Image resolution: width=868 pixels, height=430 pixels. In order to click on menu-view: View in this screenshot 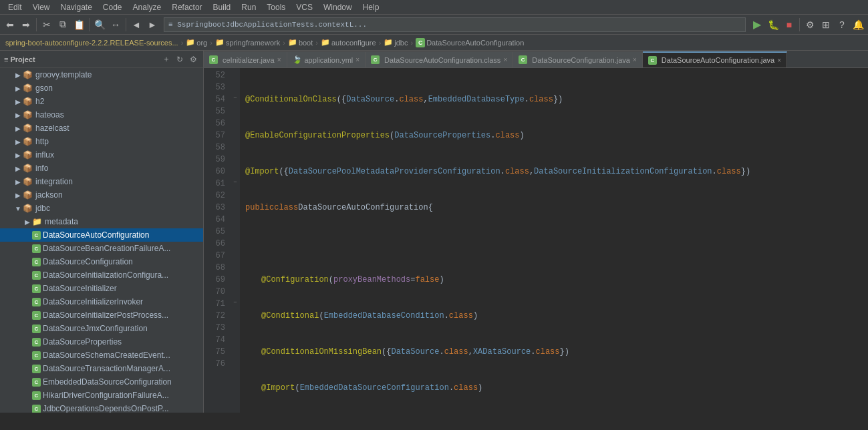, I will do `click(41, 7)`.